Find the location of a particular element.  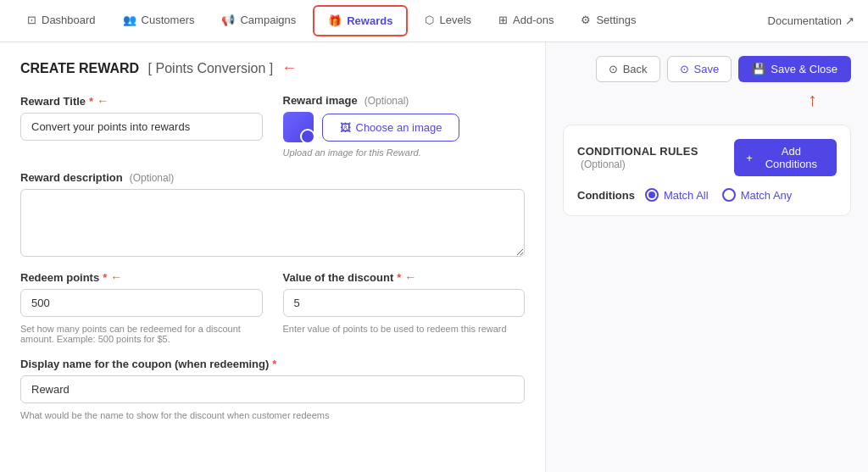

dashboard-icon: ⊡ is located at coordinates (32, 20).